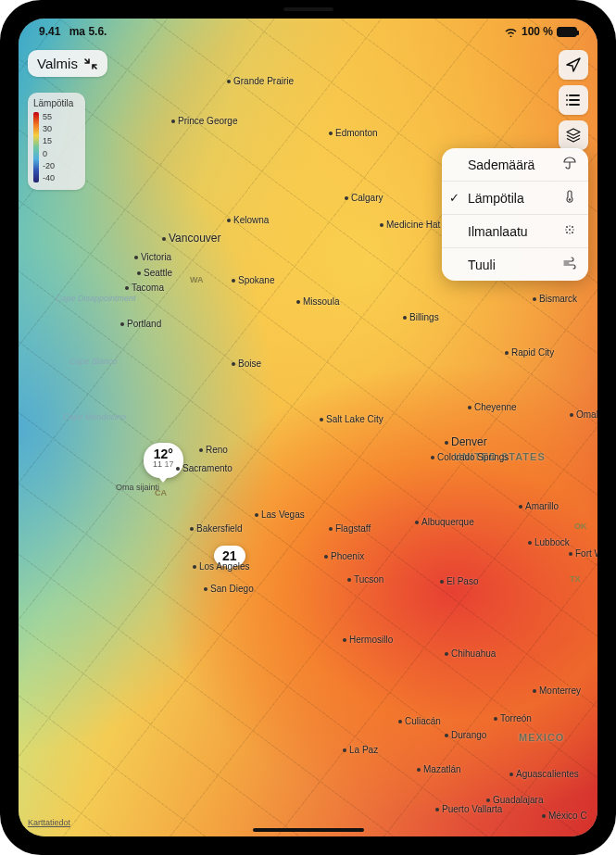 This screenshot has width=616, height=855. Describe the element at coordinates (308, 830) in the screenshot. I see `home-indicator` at that location.